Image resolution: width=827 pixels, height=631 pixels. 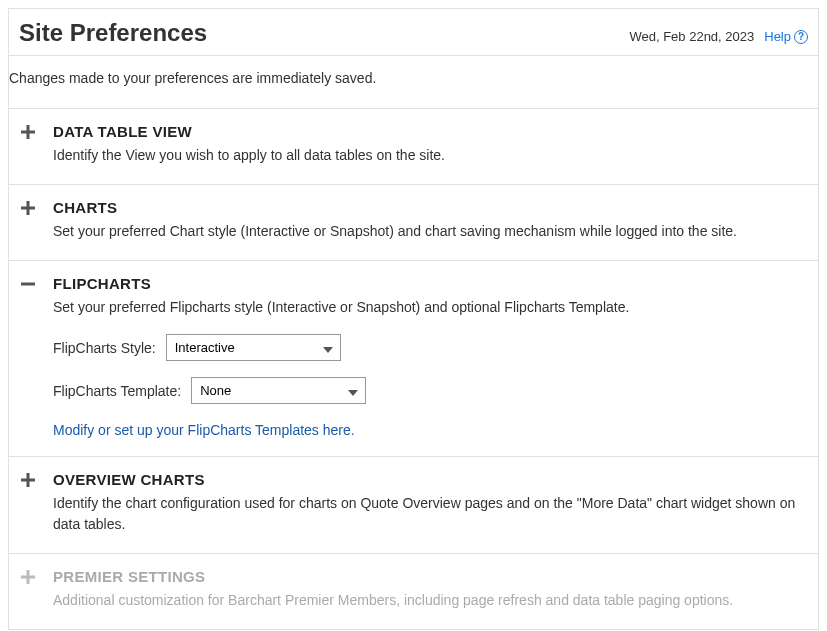 What do you see at coordinates (430, 284) in the screenshot?
I see `section-title: FLIPCHARTS` at bounding box center [430, 284].